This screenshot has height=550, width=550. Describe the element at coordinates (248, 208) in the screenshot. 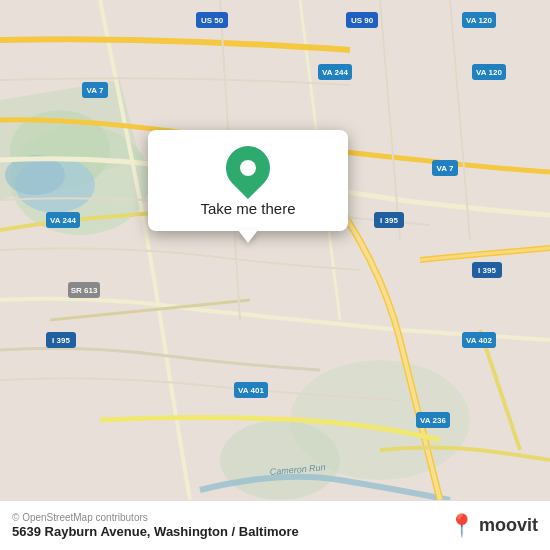

I see `take-me-there-button: Take me there` at that location.